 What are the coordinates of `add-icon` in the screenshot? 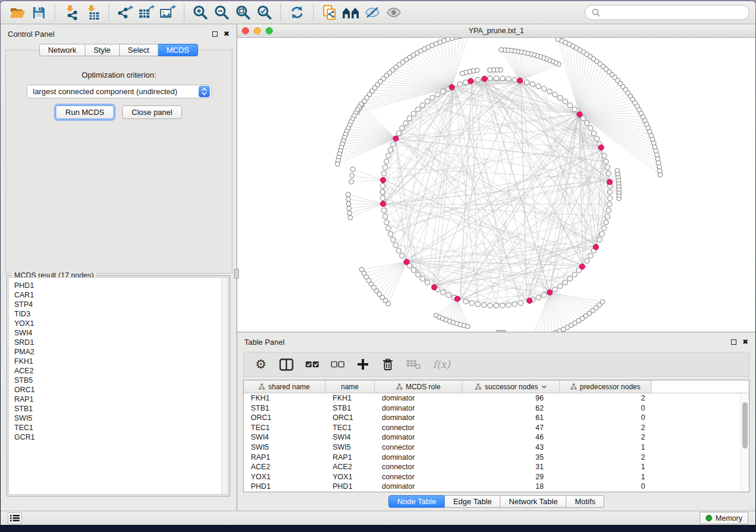 It's located at (363, 364).